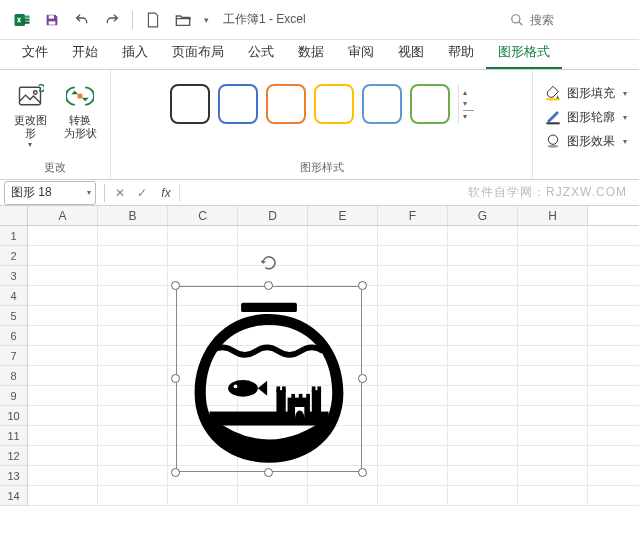 Image resolution: width=639 pixels, height=537 pixels. Describe the element at coordinates (269, 263) in the screenshot. I see `rotate-handle` at that location.